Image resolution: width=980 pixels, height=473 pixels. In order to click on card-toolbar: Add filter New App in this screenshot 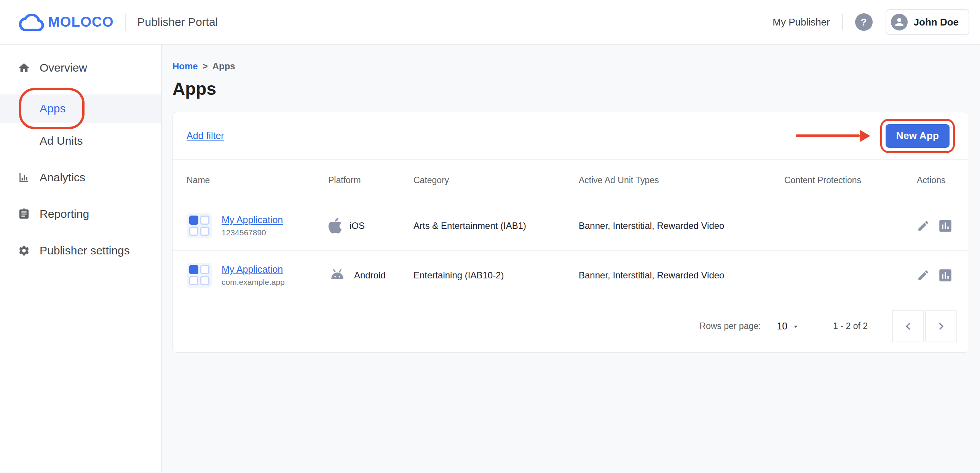, I will do `click(571, 136)`.